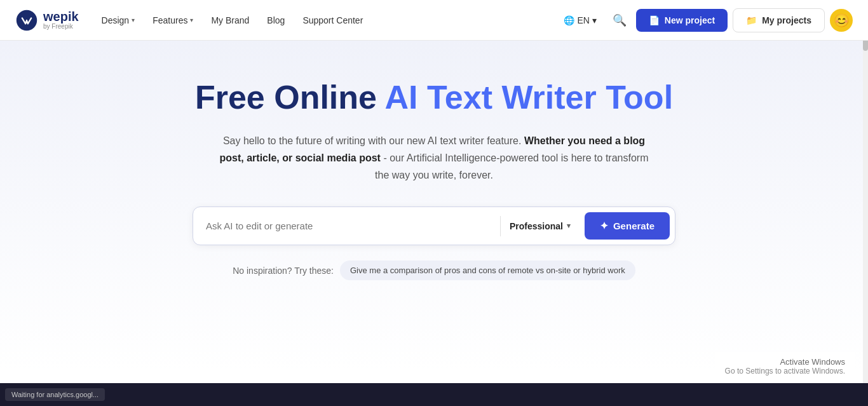 Image resolution: width=868 pixels, height=406 pixels. I want to click on logo-freepik-label: by Freepik, so click(61, 27).